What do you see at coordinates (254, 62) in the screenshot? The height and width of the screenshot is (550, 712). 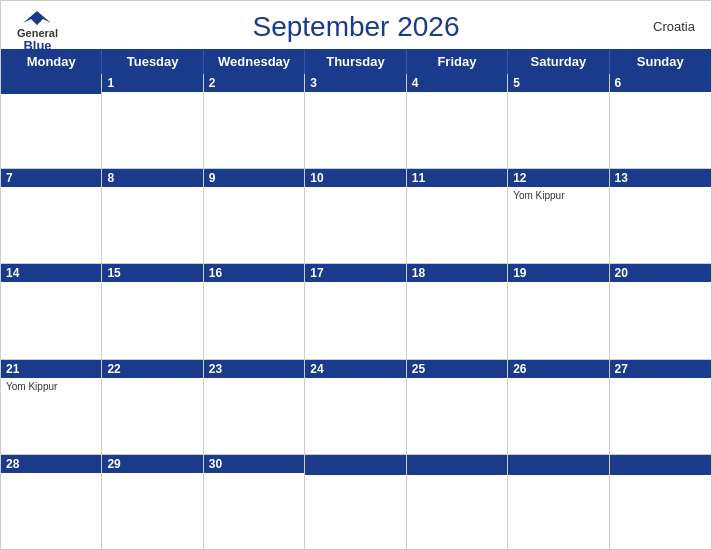 I see `day-header-wednesday: Wednesday` at bounding box center [254, 62].